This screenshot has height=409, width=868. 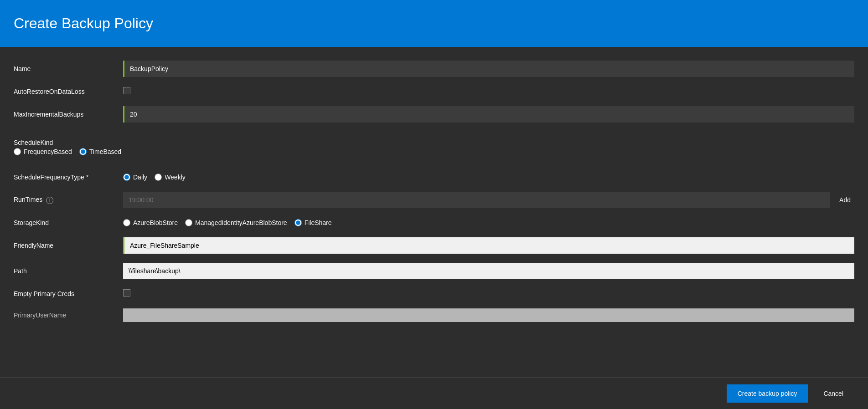 What do you see at coordinates (489, 271) in the screenshot?
I see `path-control` at bounding box center [489, 271].